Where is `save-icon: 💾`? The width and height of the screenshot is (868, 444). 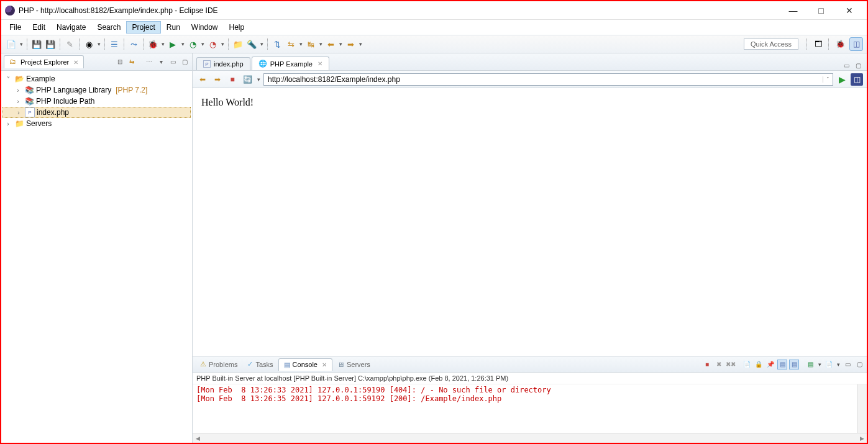
save-icon: 💾 is located at coordinates (37, 44).